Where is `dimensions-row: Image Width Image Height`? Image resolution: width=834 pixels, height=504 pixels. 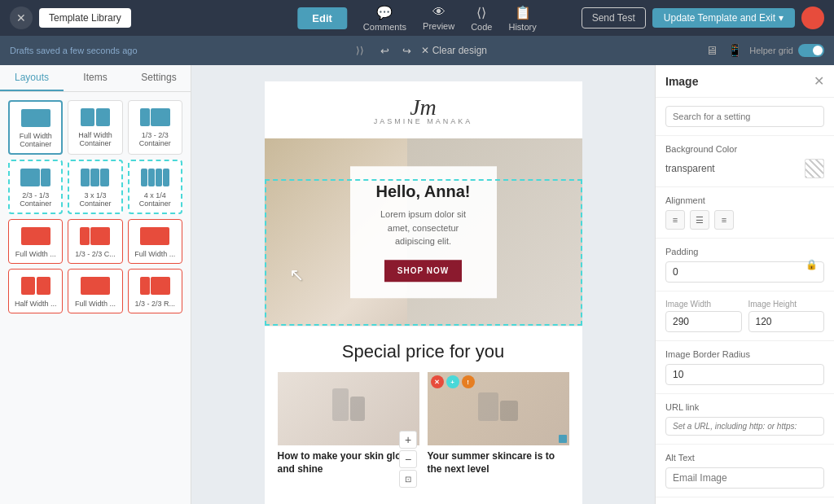
dimensions-row: Image Width Image Height is located at coordinates (744, 316).